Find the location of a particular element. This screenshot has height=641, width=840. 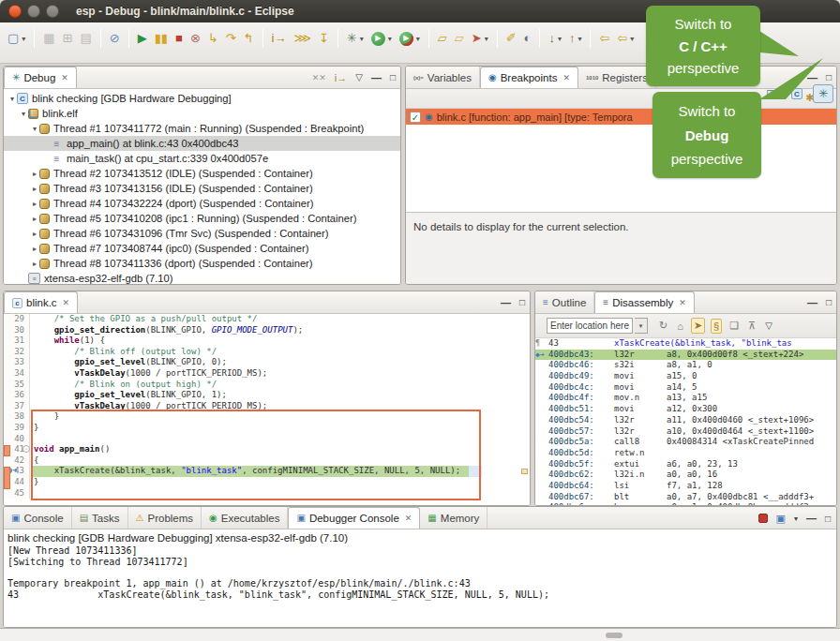

drop-to-frame-icon: ↧ is located at coordinates (324, 38).